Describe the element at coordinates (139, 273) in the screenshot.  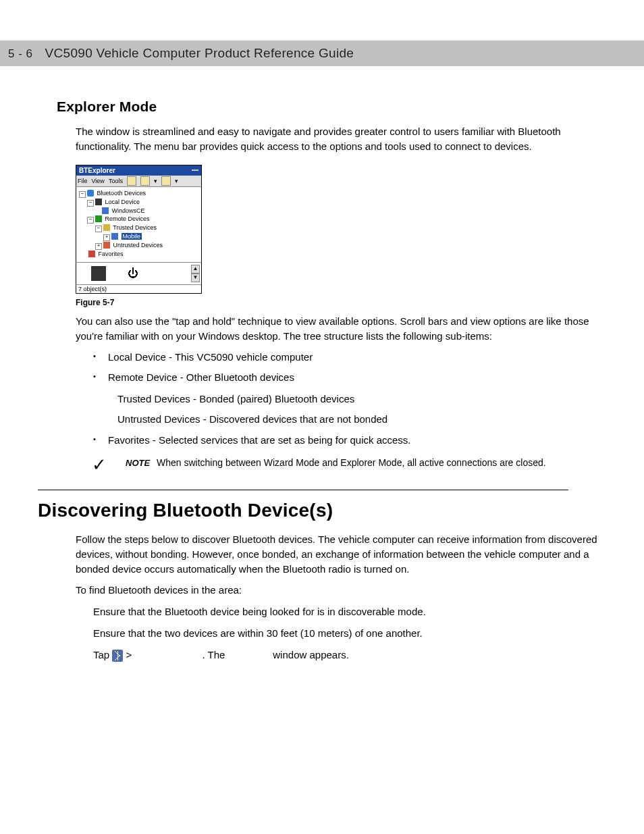
I see `icon-bar: ⏻ ▲ ▼` at that location.